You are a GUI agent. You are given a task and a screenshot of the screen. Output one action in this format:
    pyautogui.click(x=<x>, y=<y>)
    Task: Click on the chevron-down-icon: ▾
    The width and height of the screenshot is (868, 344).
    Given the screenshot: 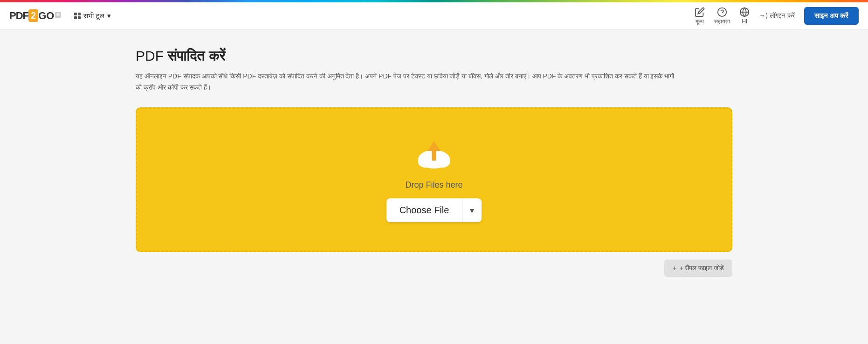 What is the action you would take?
    pyautogui.click(x=109, y=16)
    